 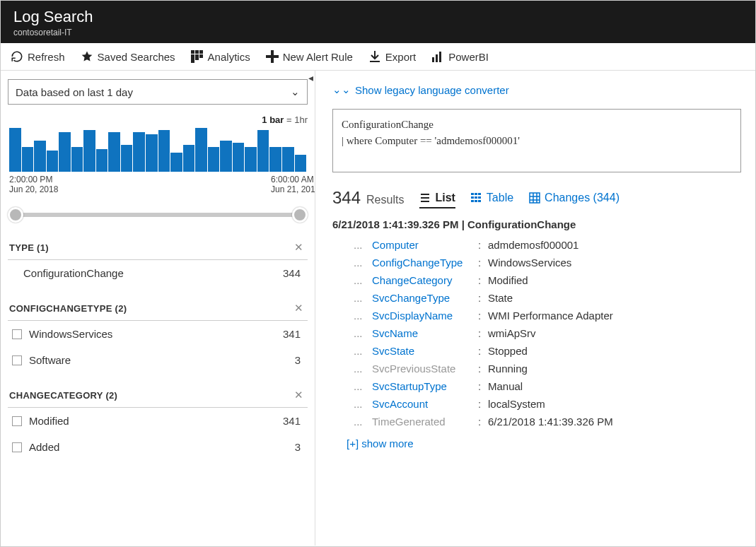 What do you see at coordinates (544, 444) in the screenshot?
I see `show-more-link: [+] show more` at bounding box center [544, 444].